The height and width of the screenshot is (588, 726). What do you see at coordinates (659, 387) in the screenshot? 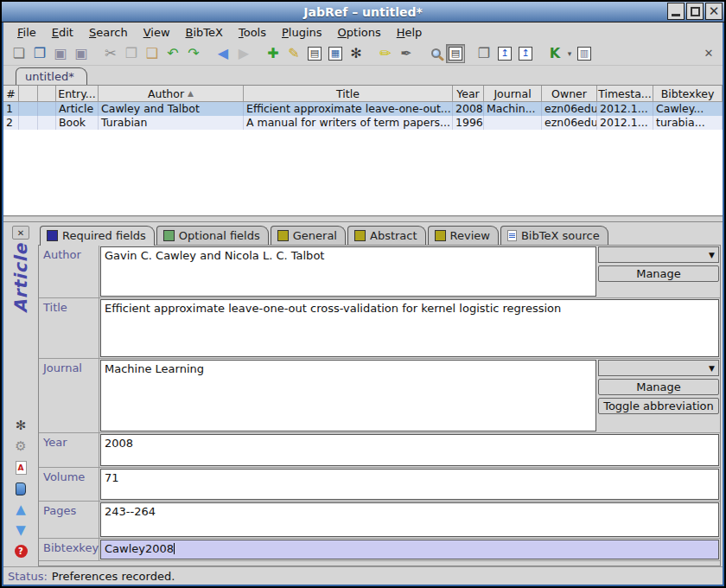
I see `journal-manage-button: Manage` at bounding box center [659, 387].